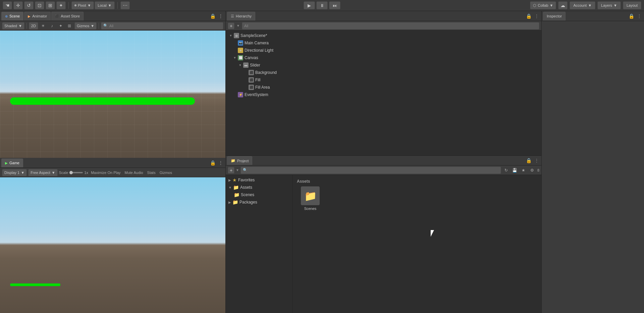 Image resolution: width=644 pixels, height=313 pixels. I want to click on tab-project: 📁 Project, so click(239, 161).